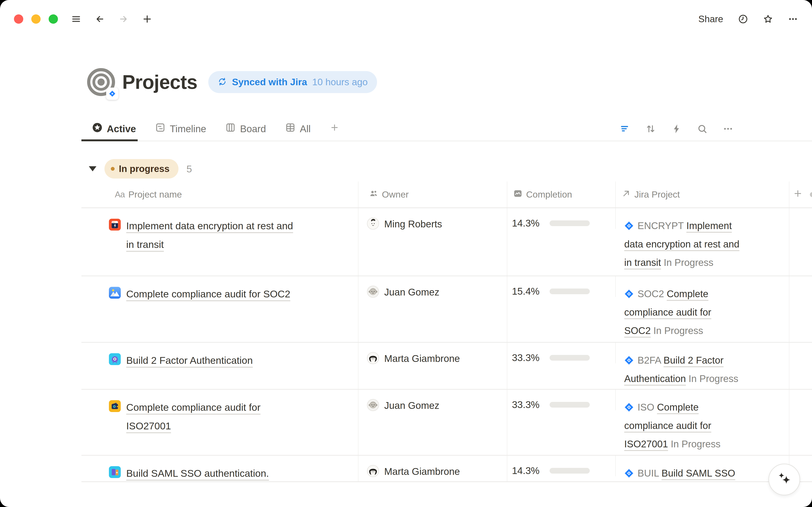 This screenshot has height=507, width=812. What do you see at coordinates (682, 244) in the screenshot?
I see `jira-link: data encryption at rest and` at bounding box center [682, 244].